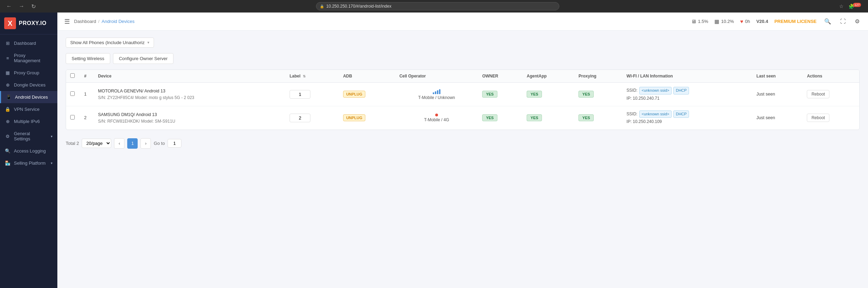 The width and height of the screenshot is (868, 288). What do you see at coordinates (29, 109) in the screenshot?
I see `sidebar-item-vpn-service: 🔒 VPN Service` at bounding box center [29, 109].